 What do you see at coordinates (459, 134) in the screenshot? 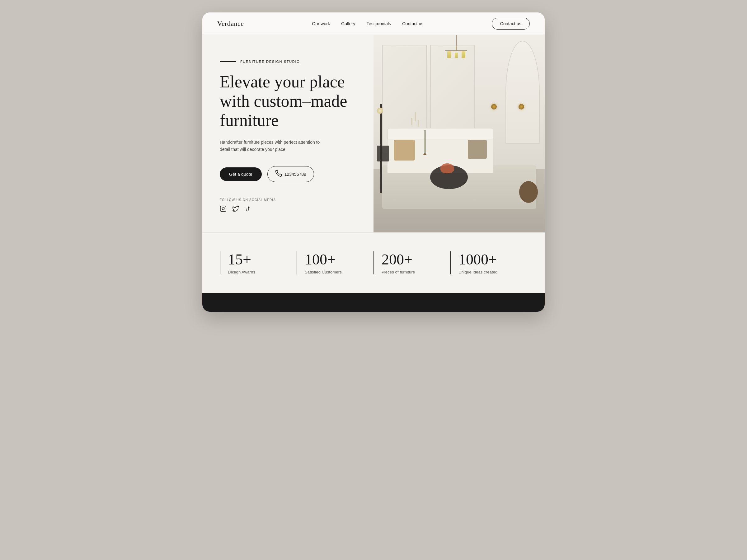
I see `room-scene` at bounding box center [459, 134].